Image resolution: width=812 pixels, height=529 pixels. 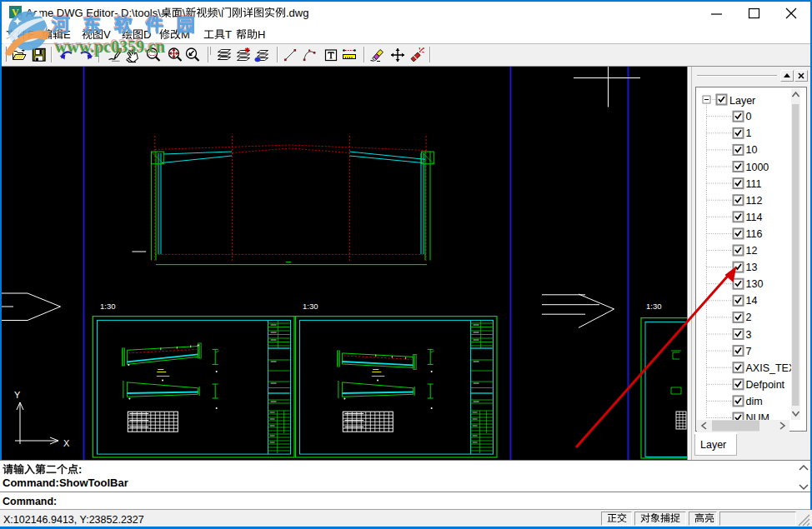 I want to click on svg-text: 0, so click(x=749, y=117).